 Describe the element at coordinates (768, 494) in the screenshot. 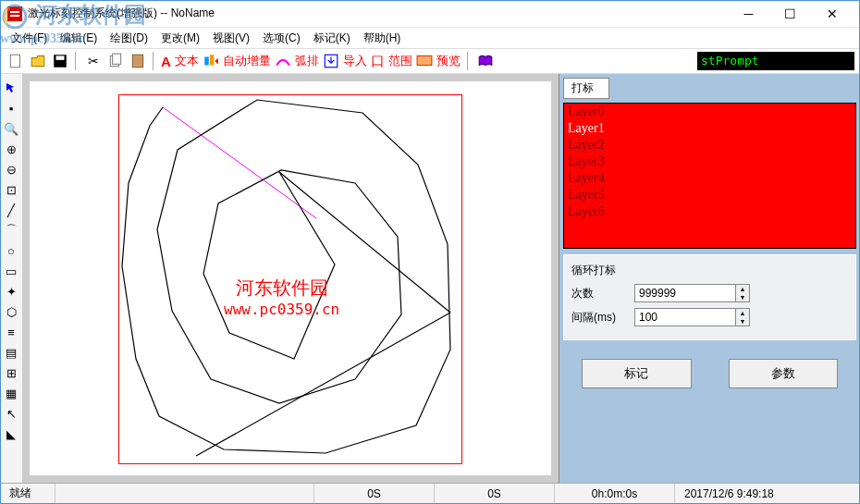

I see `status-datetime: 2017/12/6 9:49:18` at that location.